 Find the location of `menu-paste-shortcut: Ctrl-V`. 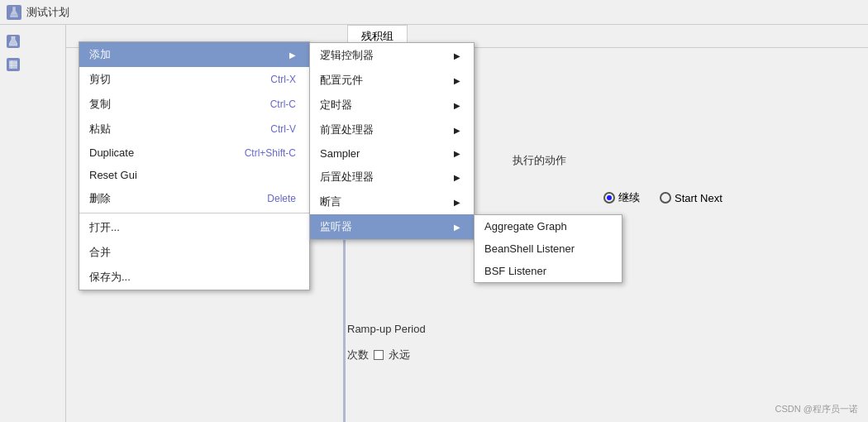

menu-paste-shortcut: Ctrl-V is located at coordinates (283, 129).